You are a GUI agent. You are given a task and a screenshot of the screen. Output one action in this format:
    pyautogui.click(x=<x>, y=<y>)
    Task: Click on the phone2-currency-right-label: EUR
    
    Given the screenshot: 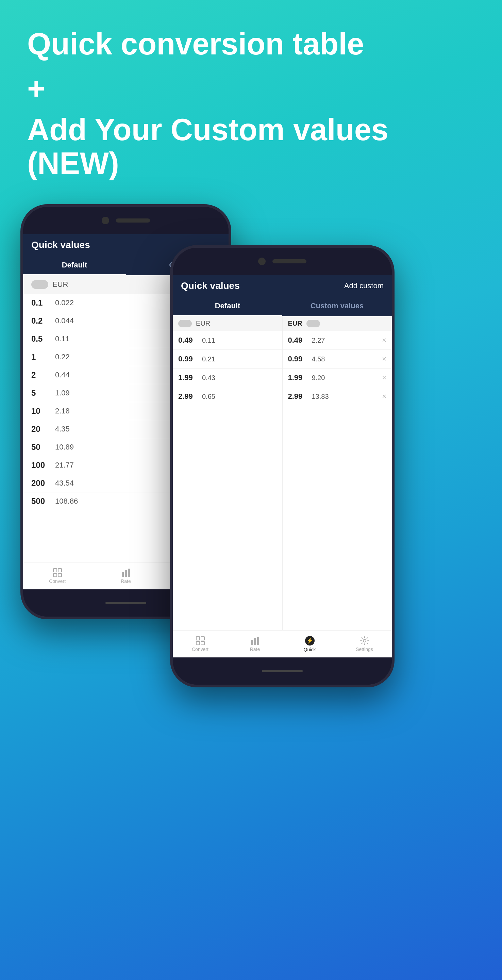 What is the action you would take?
    pyautogui.click(x=295, y=323)
    